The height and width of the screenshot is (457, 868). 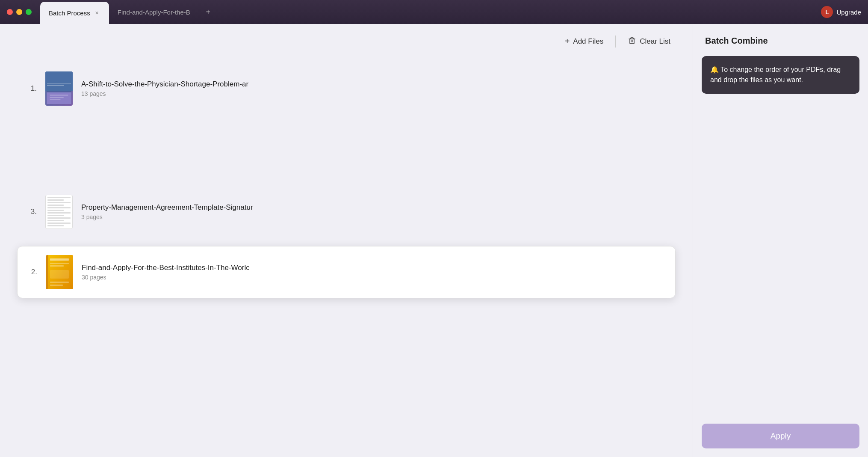 I want to click on toolbar: + Add Files Clear List, so click(x=346, y=41).